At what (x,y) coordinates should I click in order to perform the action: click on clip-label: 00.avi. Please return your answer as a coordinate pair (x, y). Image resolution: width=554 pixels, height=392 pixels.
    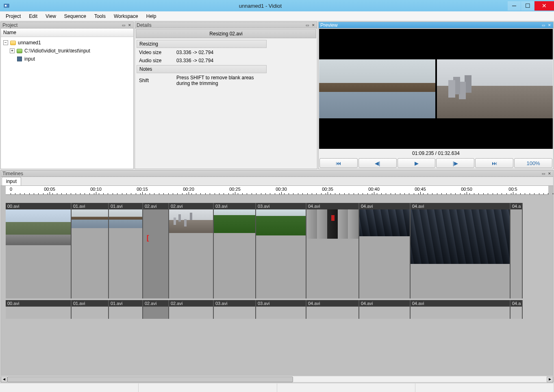
    Looking at the image, I should click on (38, 303).